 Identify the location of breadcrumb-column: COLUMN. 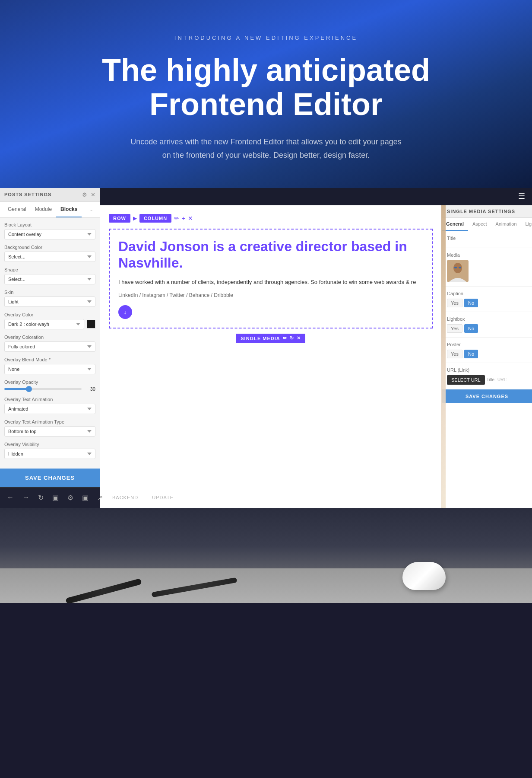
(155, 218).